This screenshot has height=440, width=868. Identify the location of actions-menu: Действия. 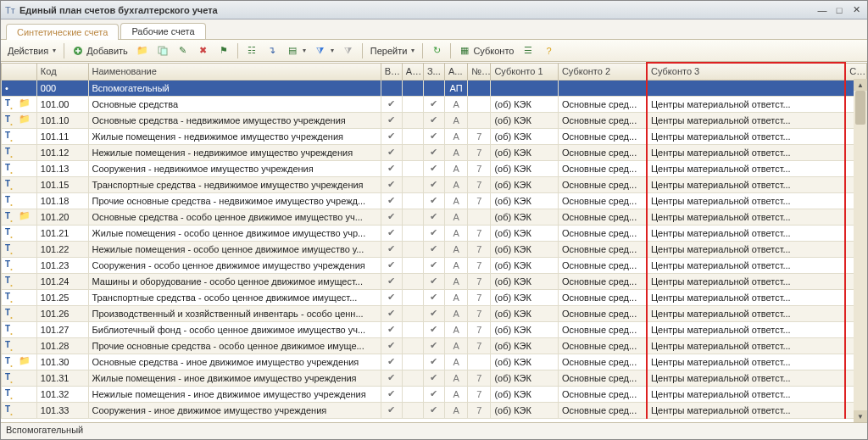
(32, 51).